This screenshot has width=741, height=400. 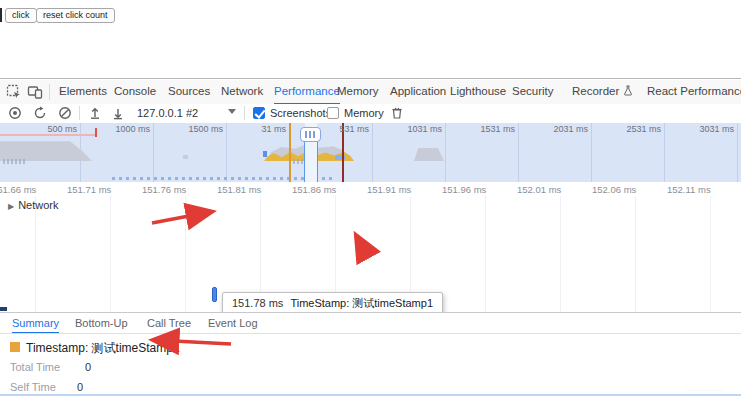 What do you see at coordinates (464, 190) in the screenshot?
I see `ruler-tick-label: 151.96 ms` at bounding box center [464, 190].